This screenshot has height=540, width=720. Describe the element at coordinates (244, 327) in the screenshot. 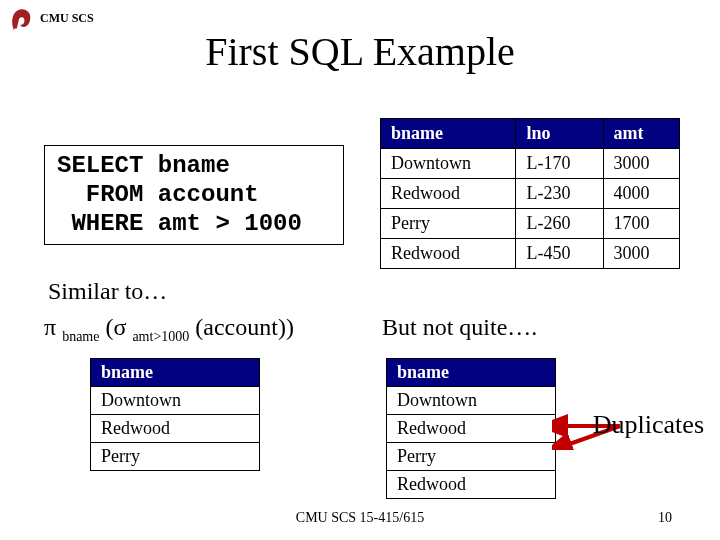

I see `rel-name: (account))` at that location.